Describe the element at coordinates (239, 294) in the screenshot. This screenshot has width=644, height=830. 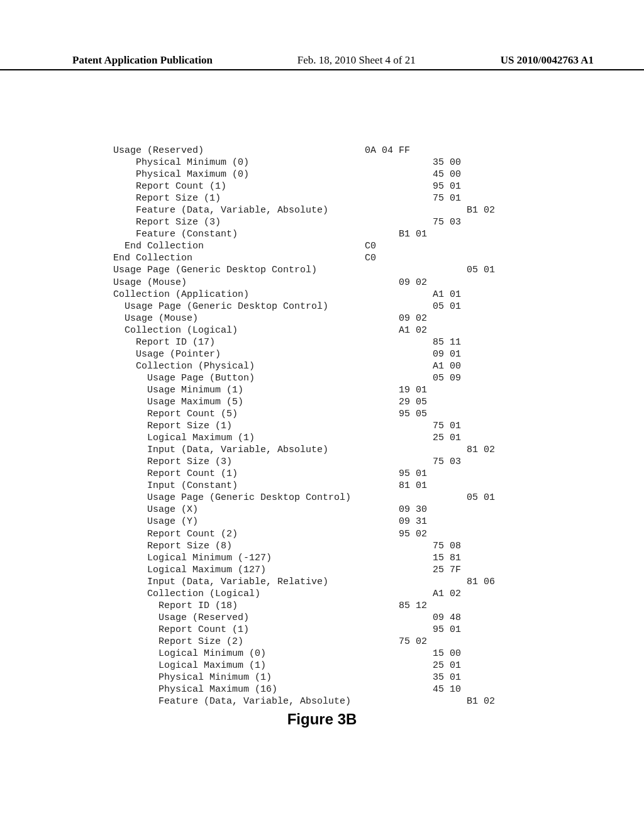
I see `line-text: Collection (Application)` at that location.